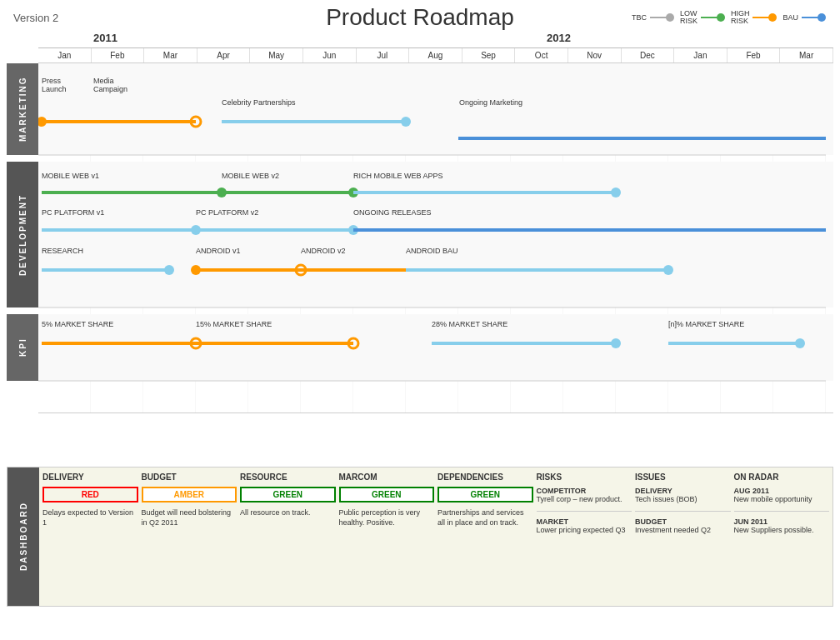 This screenshot has width=840, height=640. What do you see at coordinates (765, 18) in the screenshot?
I see `legend-high-risk-line` at bounding box center [765, 18].